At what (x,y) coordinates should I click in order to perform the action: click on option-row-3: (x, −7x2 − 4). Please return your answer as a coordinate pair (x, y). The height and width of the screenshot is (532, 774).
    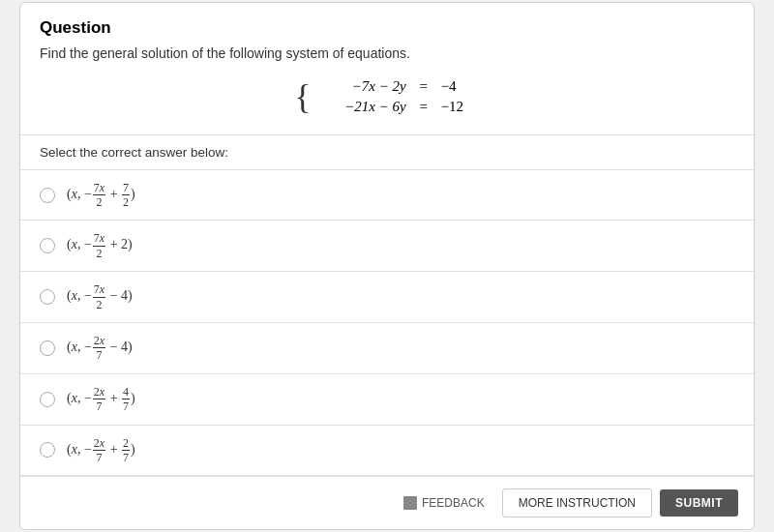
    Looking at the image, I should click on (387, 298).